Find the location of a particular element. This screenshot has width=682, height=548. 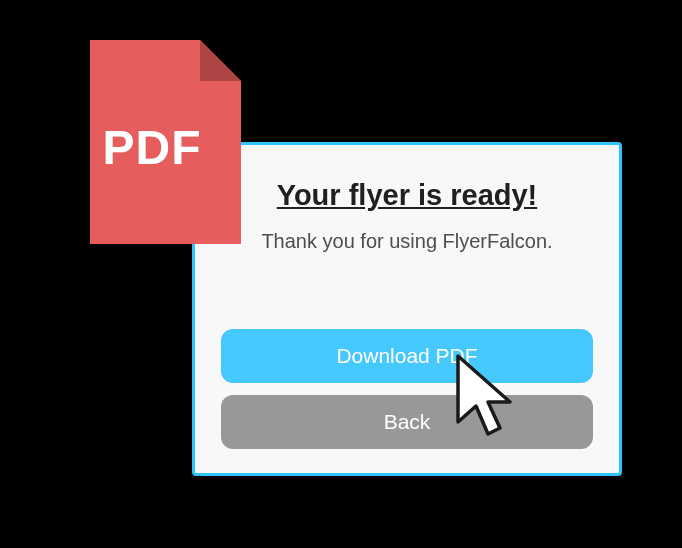

back-button: Back is located at coordinates (407, 422).